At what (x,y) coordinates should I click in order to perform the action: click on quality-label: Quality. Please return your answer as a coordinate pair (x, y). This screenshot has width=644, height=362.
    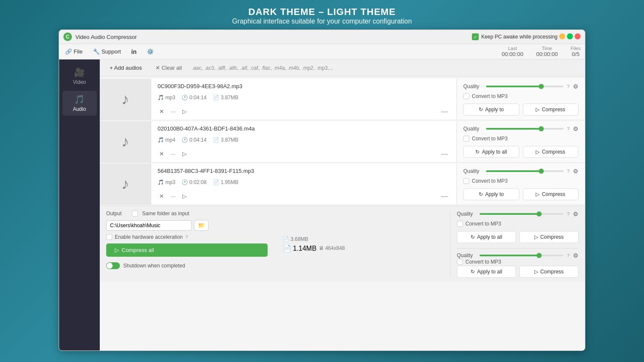
    Looking at the image, I should click on (467, 214).